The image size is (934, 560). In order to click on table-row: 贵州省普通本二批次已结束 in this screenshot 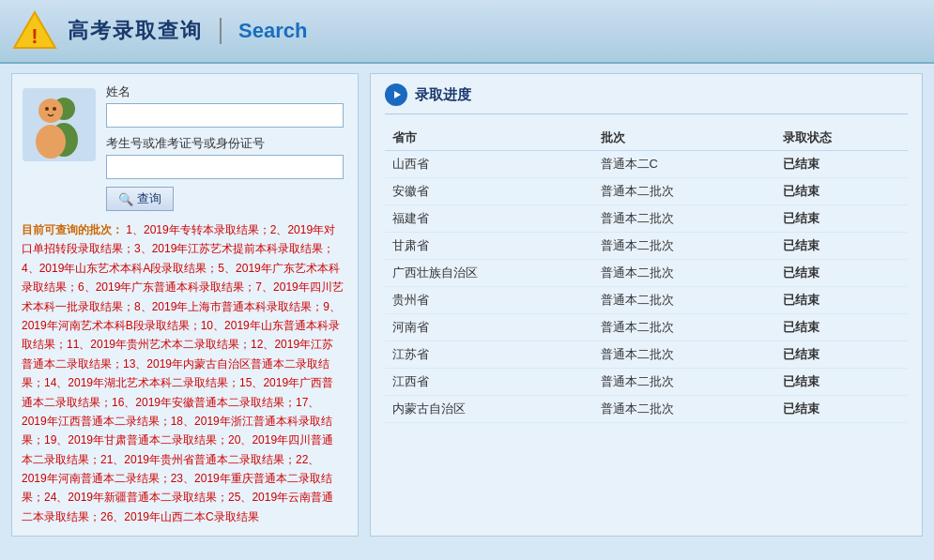, I will do `click(646, 300)`.